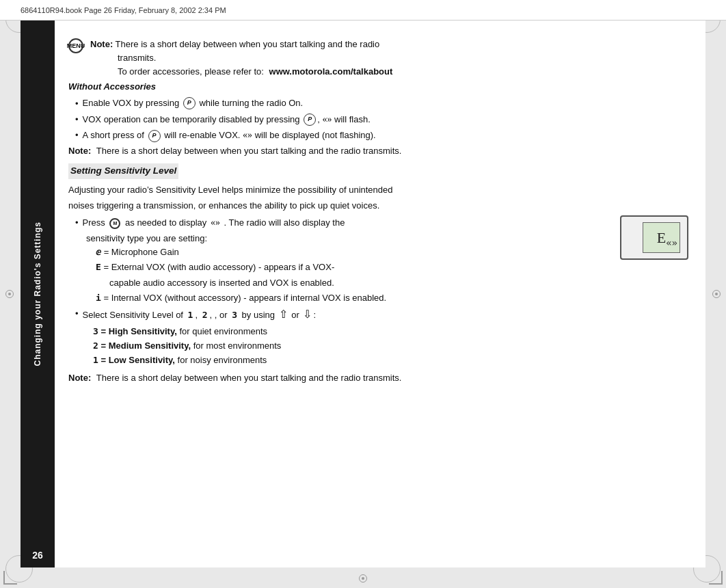 Image resolution: width=726 pixels, height=588 pixels. What do you see at coordinates (10, 294) in the screenshot?
I see `reg-dot-left` at bounding box center [10, 294].